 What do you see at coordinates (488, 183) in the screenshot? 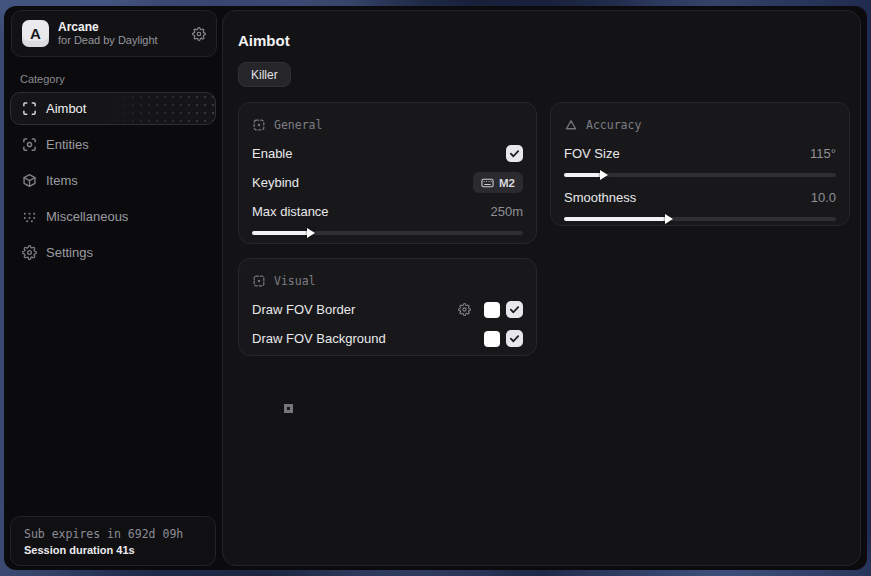
I see `keyboard-icon` at bounding box center [488, 183].